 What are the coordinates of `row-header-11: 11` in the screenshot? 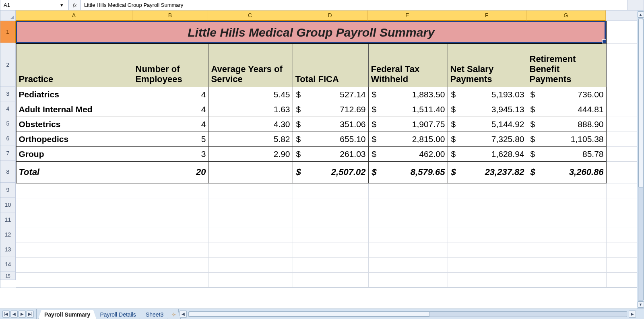 It's located at (8, 220).